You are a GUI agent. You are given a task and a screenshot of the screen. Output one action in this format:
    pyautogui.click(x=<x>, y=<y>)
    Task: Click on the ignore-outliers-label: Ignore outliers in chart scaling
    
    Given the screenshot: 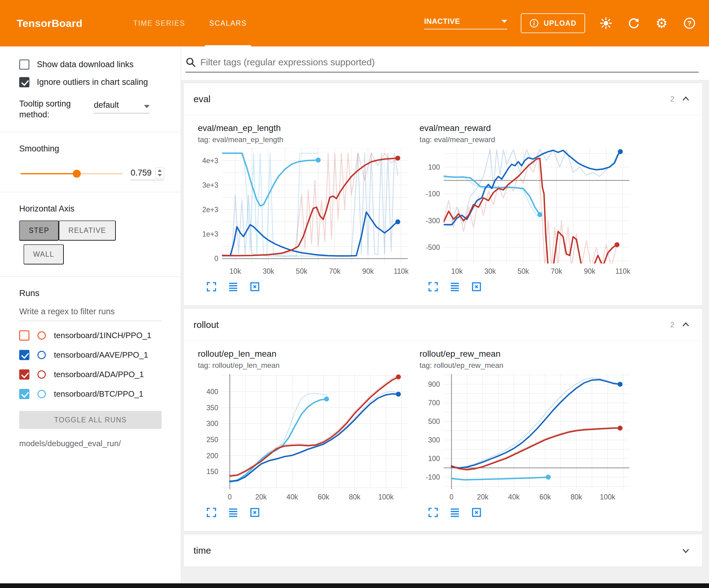 What is the action you would take?
    pyautogui.click(x=93, y=82)
    